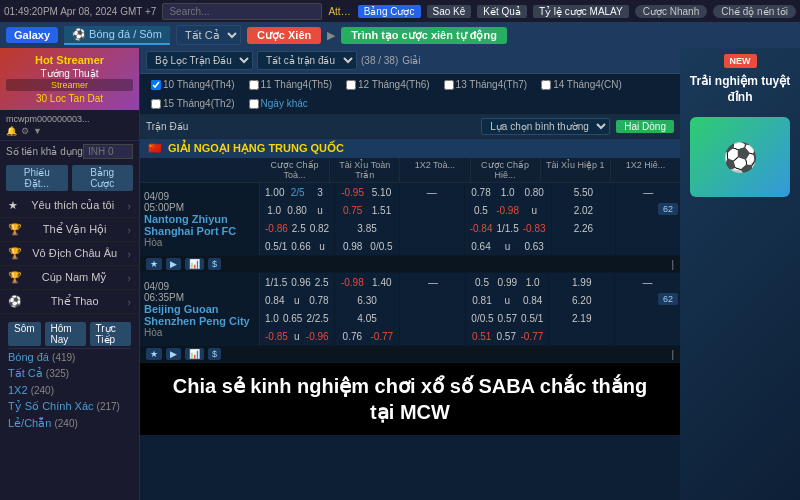  I want to click on half-tx-val-1-2: 2.02, so click(584, 210).